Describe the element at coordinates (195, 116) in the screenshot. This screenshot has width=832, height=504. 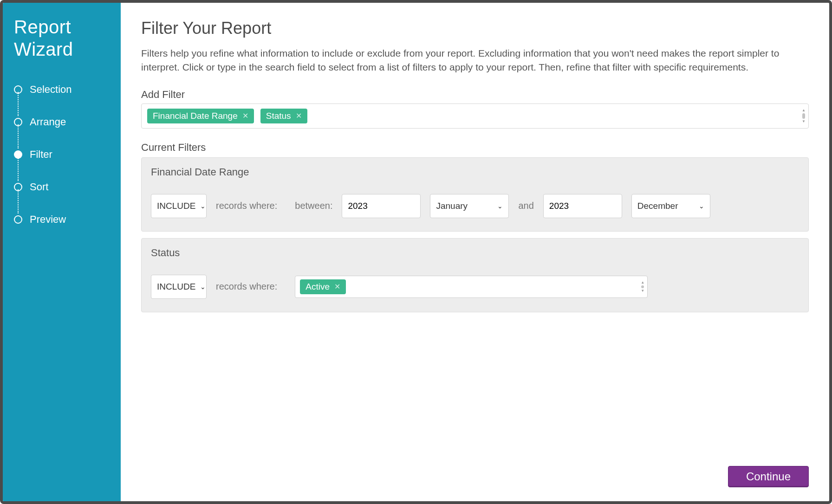
I see `chip-label: Financial Date Range` at that location.